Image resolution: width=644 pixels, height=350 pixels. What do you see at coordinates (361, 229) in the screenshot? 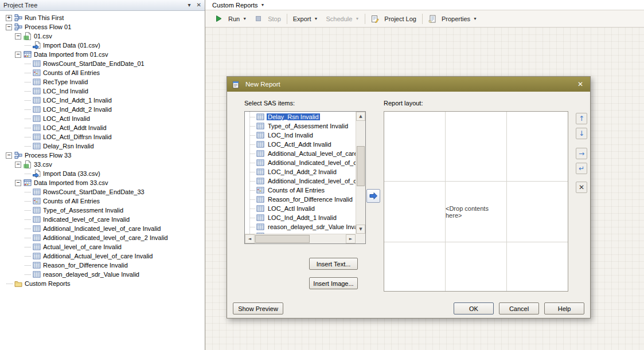
I see `scroll-down-icon: ▼` at bounding box center [361, 229].